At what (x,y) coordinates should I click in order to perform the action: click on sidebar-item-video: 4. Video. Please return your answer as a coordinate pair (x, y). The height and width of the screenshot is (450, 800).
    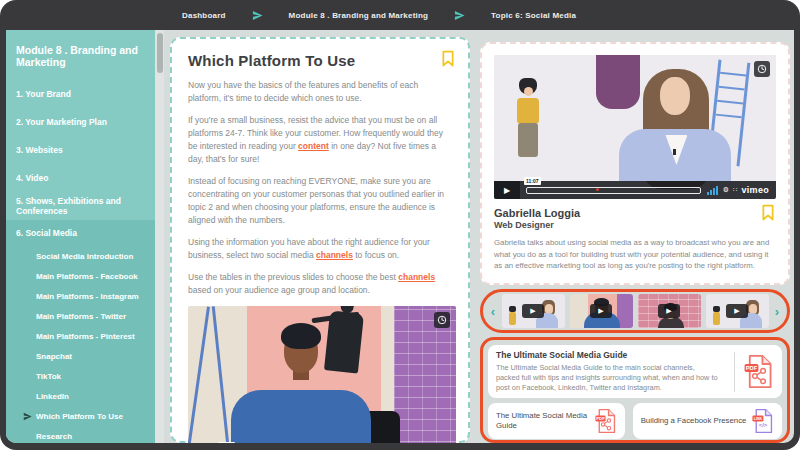
    Looking at the image, I should click on (80, 178).